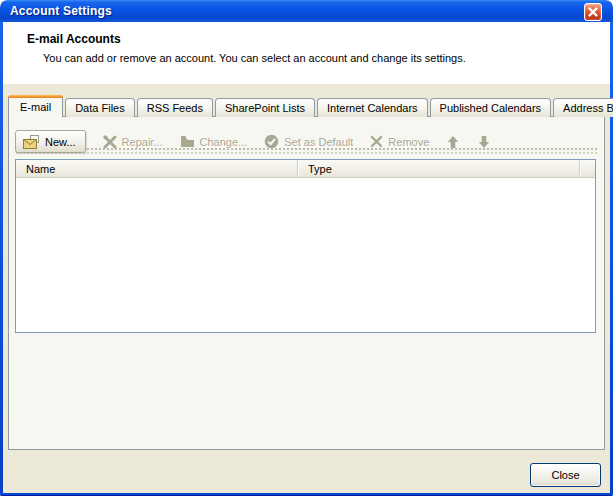 The width and height of the screenshot is (613, 496). What do you see at coordinates (308, 142) in the screenshot?
I see `set-as-default-button: Set as Default` at bounding box center [308, 142].